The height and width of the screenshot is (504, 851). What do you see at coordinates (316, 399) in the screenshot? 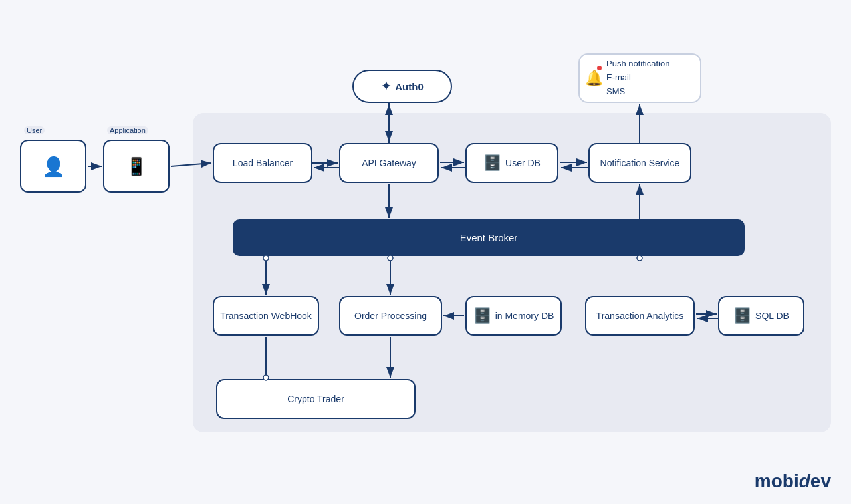
I see `crypto-trader-box: Crypto Trader` at bounding box center [316, 399].